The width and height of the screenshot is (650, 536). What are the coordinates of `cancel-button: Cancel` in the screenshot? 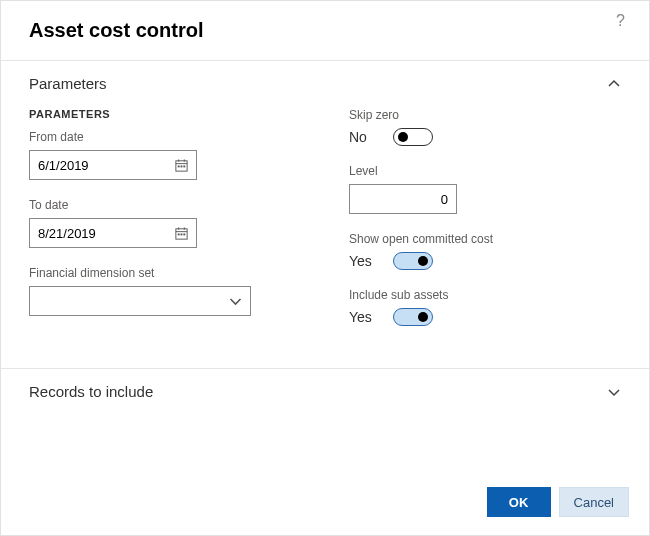 It's located at (594, 502).